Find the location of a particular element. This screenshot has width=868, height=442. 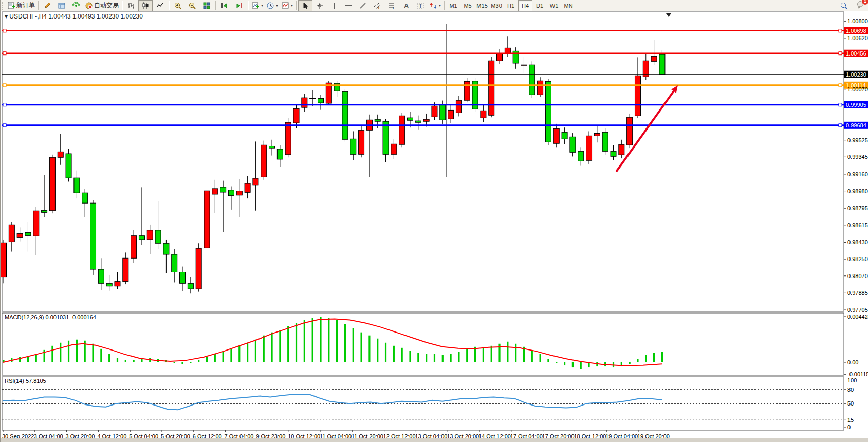

symbol-title: ▾ USDCHF-,H4 1.00443 1.00493 1.00230 1.0… is located at coordinates (74, 16).